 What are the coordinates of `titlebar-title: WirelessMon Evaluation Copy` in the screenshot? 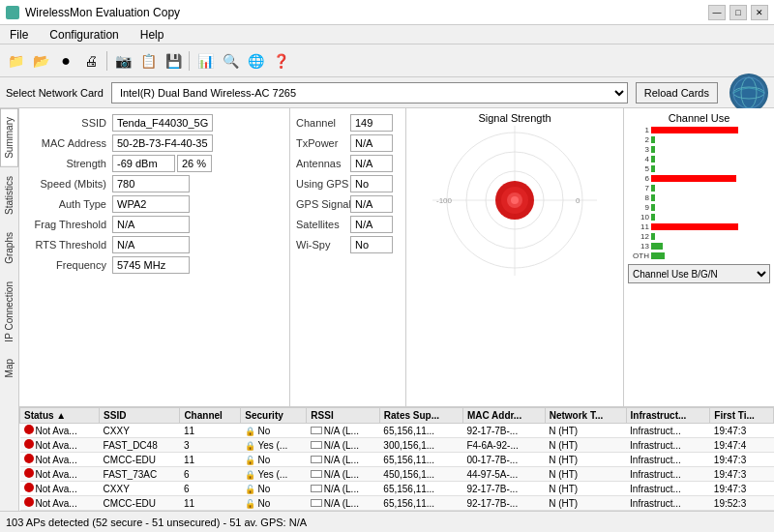 It's located at (103, 13).